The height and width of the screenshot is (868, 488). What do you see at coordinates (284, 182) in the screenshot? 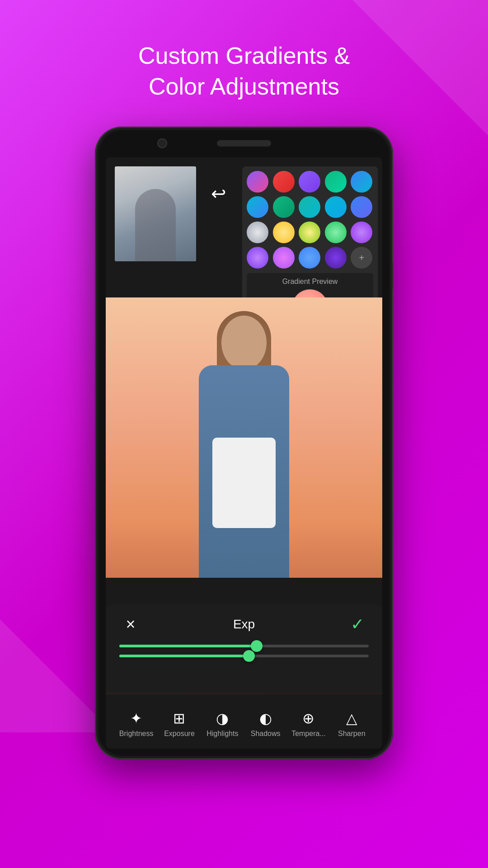
I see `swatch-red` at bounding box center [284, 182].